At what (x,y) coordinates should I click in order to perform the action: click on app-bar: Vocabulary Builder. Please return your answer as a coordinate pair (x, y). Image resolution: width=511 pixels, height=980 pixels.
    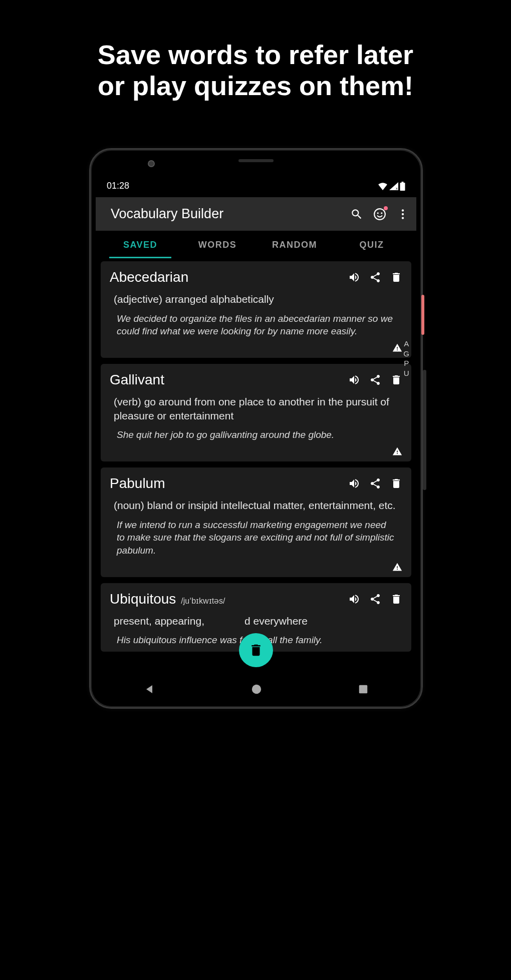
    Looking at the image, I should click on (256, 214).